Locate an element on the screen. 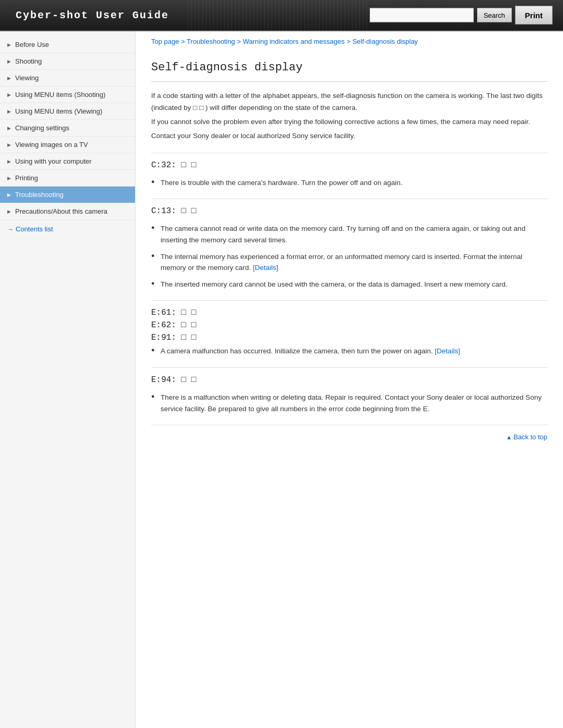 This screenshot has height=728, width=563. intro-section: If a code starting with a letter of the … is located at coordinates (349, 116).